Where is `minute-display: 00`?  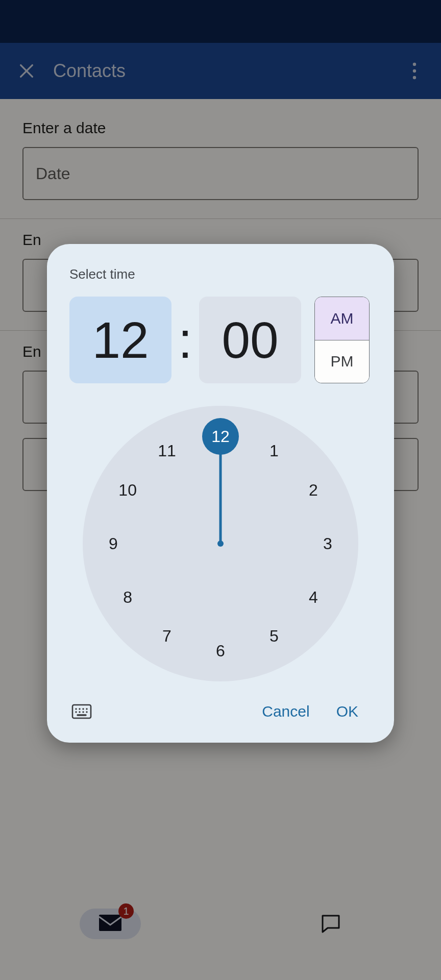 minute-display: 00 is located at coordinates (250, 340).